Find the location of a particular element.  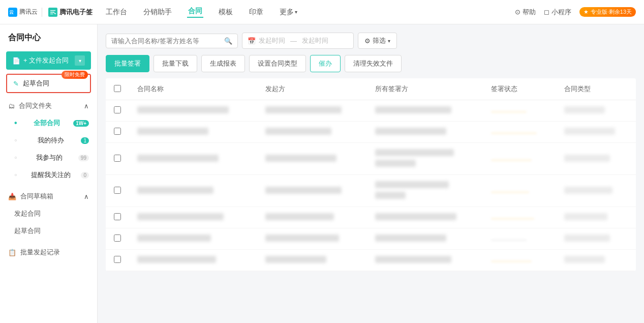

nav-menu: 工作台 分销助手 合同 模板 印章 更多 ▾ is located at coordinates (310, 12).